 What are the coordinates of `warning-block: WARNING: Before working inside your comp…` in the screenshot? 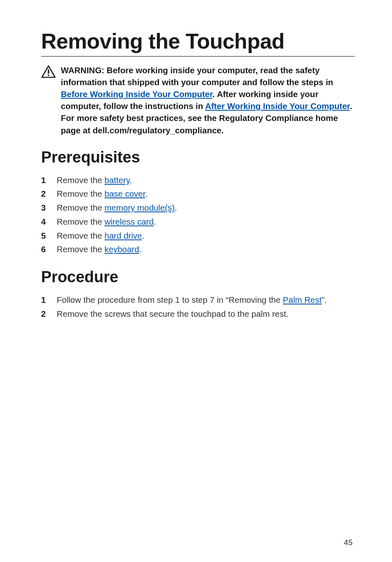 It's located at (198, 100).